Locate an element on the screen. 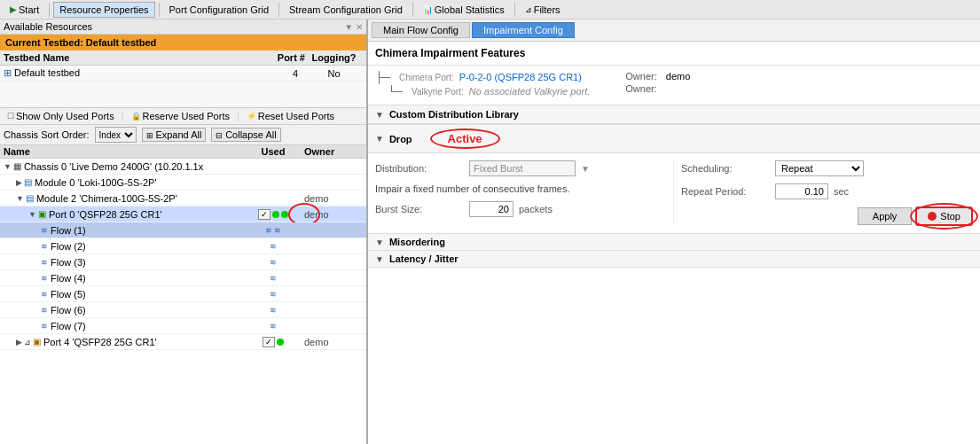 Image resolution: width=980 pixels, height=444 pixels. flow-7-item: ≋ Flow (7) ≋ is located at coordinates (183, 326).